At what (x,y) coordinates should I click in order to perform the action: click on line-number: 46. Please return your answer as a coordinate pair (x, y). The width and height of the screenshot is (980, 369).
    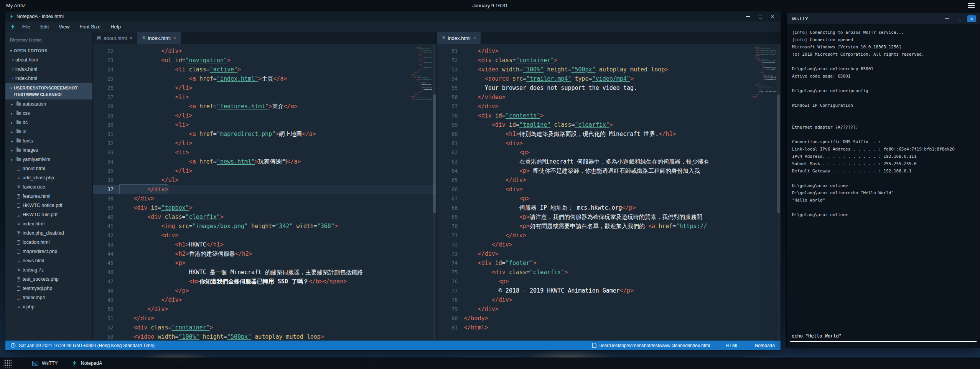
    Looking at the image, I should click on (106, 272).